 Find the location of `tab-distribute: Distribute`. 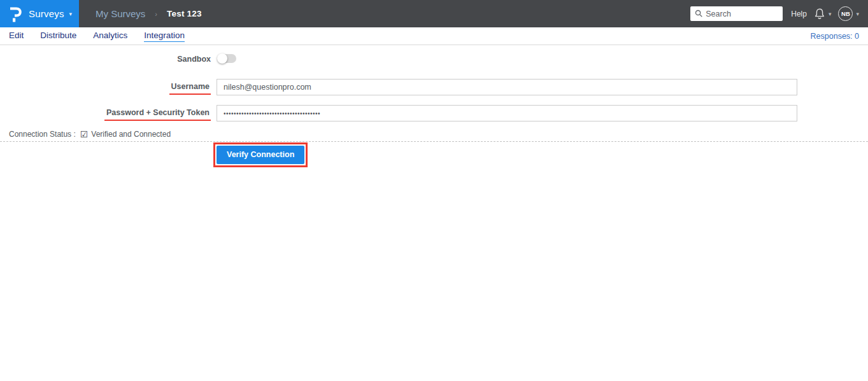

tab-distribute: Distribute is located at coordinates (59, 36).